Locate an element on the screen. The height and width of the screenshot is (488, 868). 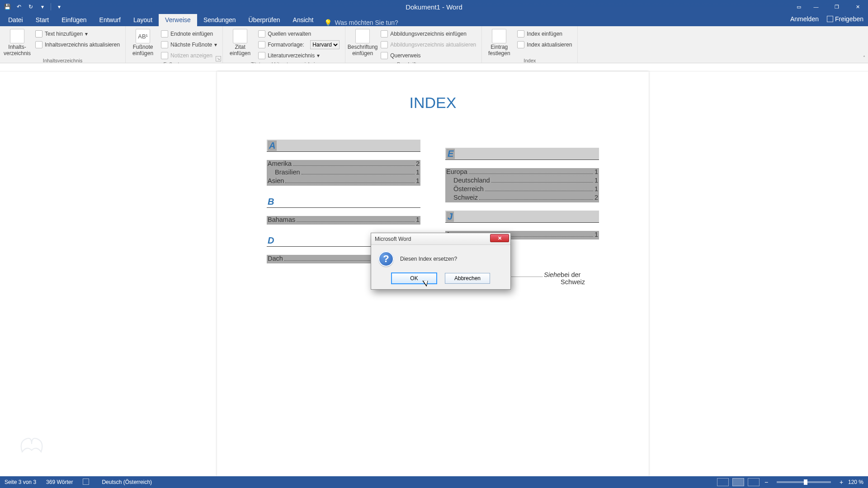
status-wordcount: 369 Wörter is located at coordinates (60, 482).